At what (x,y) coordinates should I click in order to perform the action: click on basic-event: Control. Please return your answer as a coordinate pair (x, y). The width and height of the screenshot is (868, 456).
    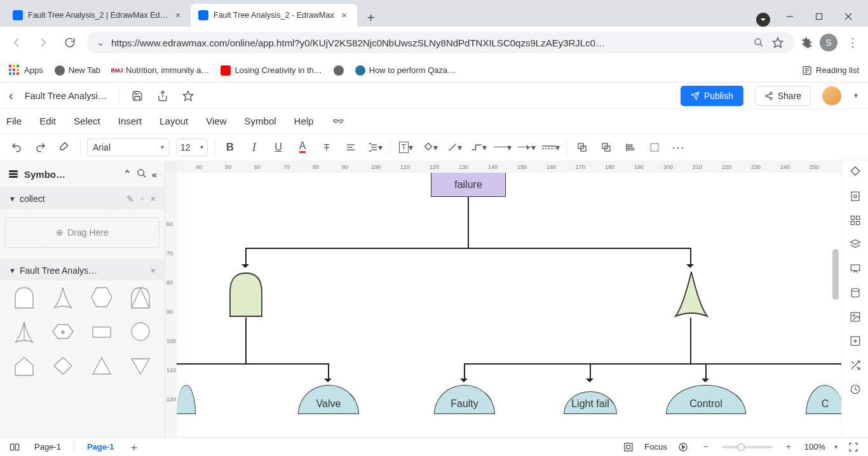
    Looking at the image, I should click on (706, 399).